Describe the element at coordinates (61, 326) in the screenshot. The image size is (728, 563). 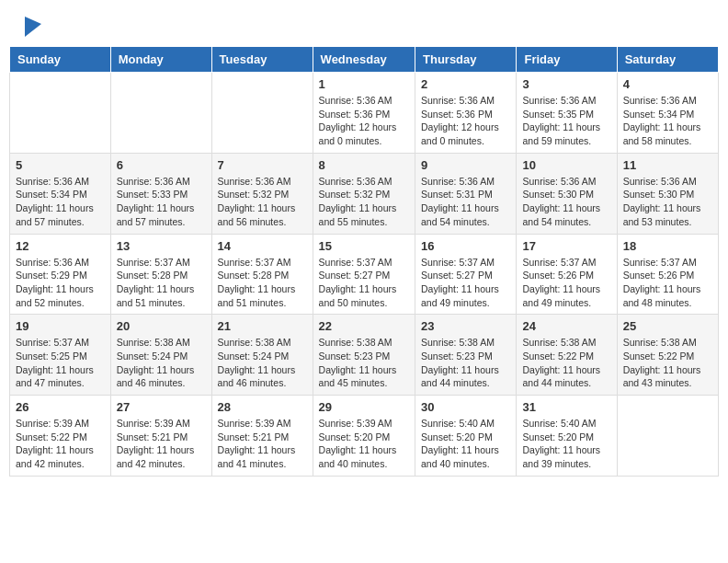
I see `day-number: 19` at that location.